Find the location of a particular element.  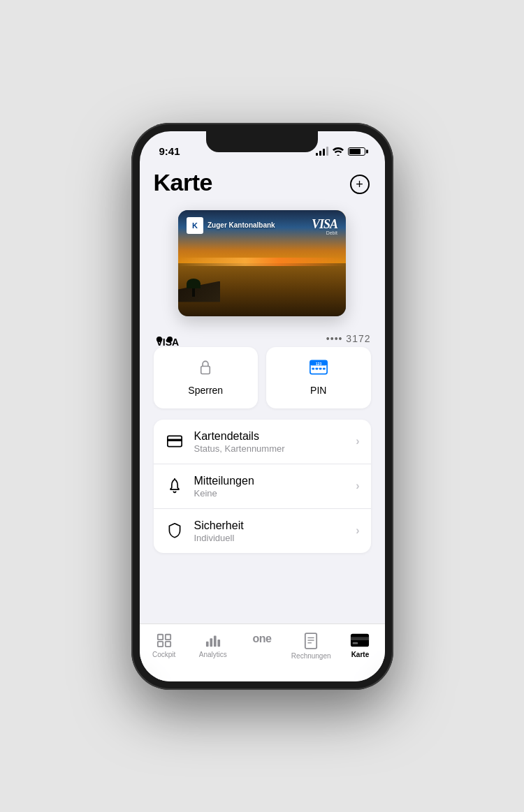

pin-label: PIN is located at coordinates (319, 390).